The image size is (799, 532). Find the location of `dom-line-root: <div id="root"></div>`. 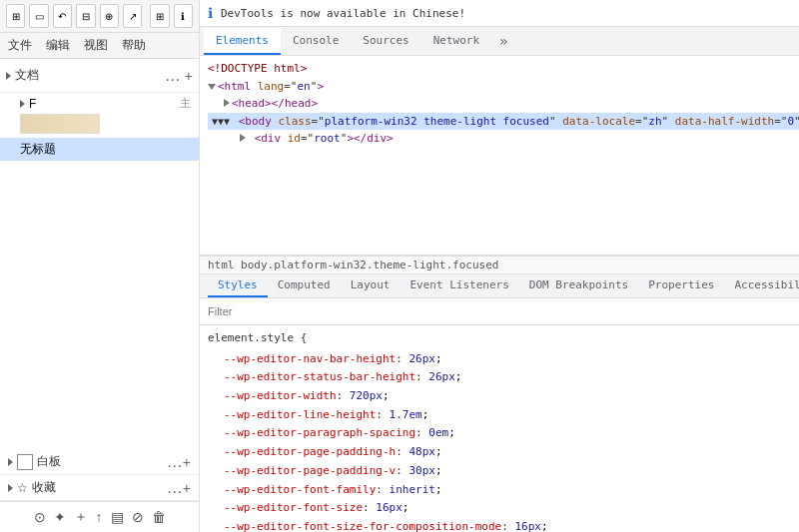

dom-line-root: <div id="root"></div> is located at coordinates (503, 139).